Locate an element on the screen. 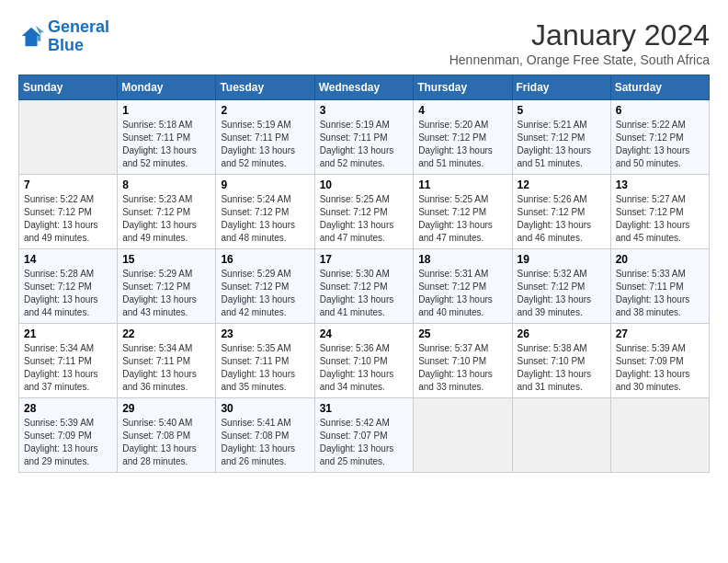 The height and width of the screenshot is (563, 728). calendar-week-row: 1Sunrise: 5:18 AMSunset: 7:11 PMDaylight… is located at coordinates (364, 138).